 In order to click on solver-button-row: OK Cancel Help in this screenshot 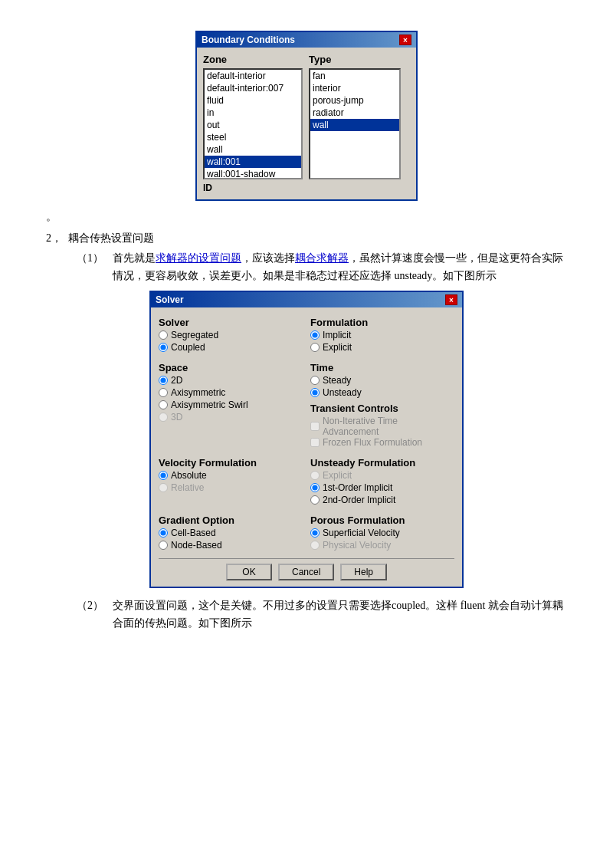, I will do `click(306, 569)`.